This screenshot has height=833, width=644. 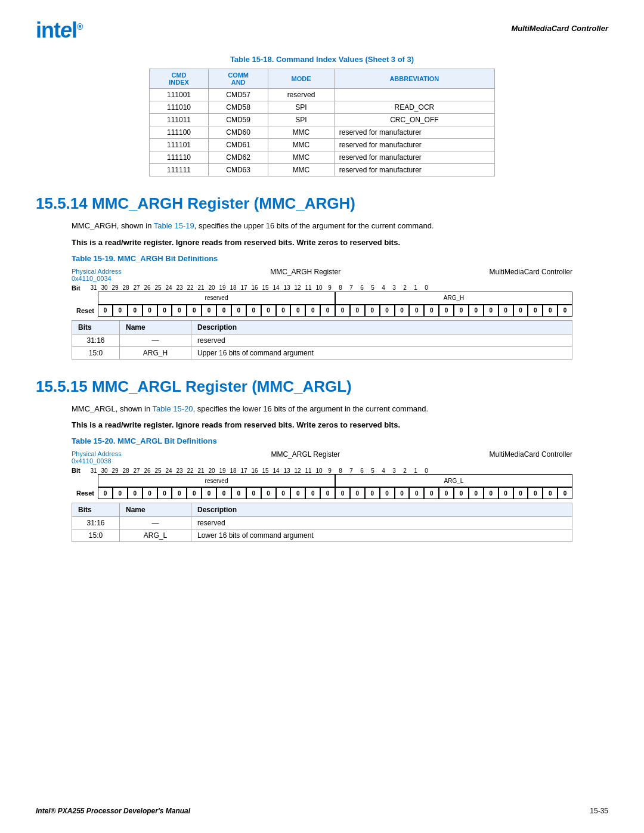 What do you see at coordinates (85, 493) in the screenshot?
I see `reset-label-2: Reset` at bounding box center [85, 493].